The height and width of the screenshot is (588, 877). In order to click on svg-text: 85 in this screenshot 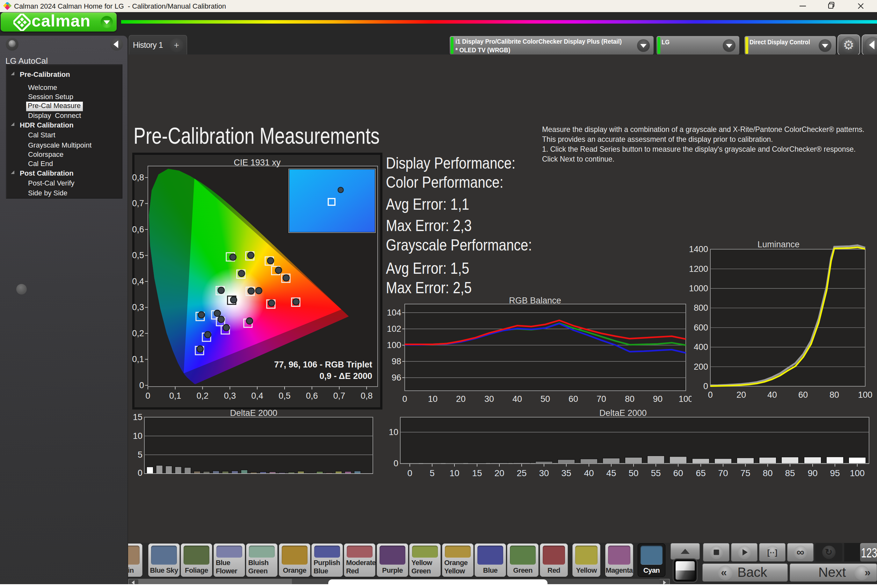, I will do `click(790, 473)`.